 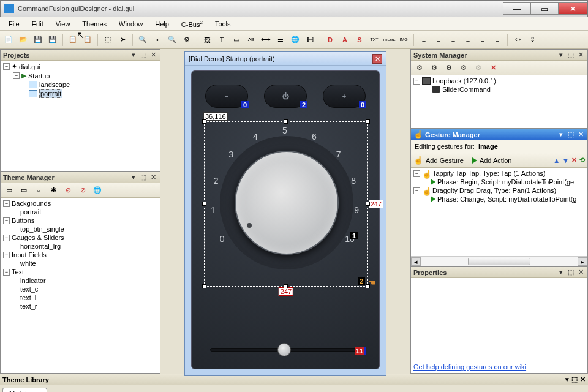 What do you see at coordinates (499, 55) in the screenshot?
I see `system-manager-header: System Manager ▾⬚✕` at bounding box center [499, 55].